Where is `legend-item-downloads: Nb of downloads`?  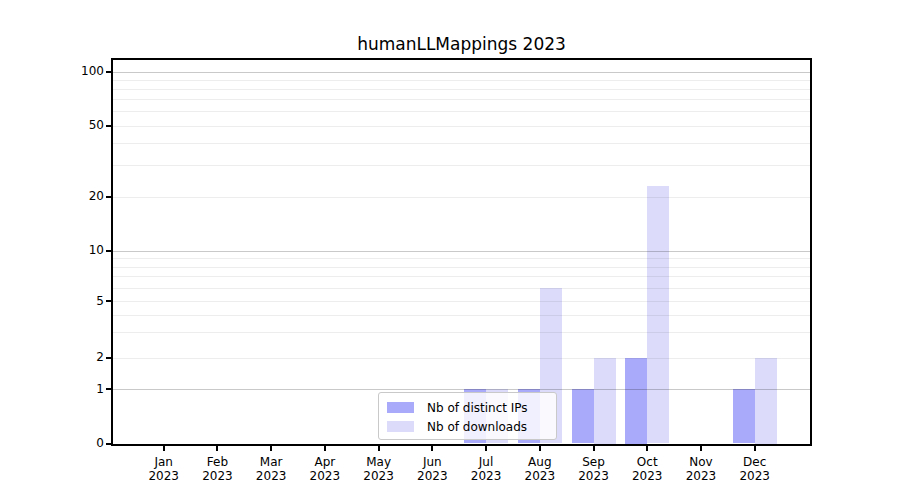
legend-item-downloads: Nb of downloads is located at coordinates (472, 426).